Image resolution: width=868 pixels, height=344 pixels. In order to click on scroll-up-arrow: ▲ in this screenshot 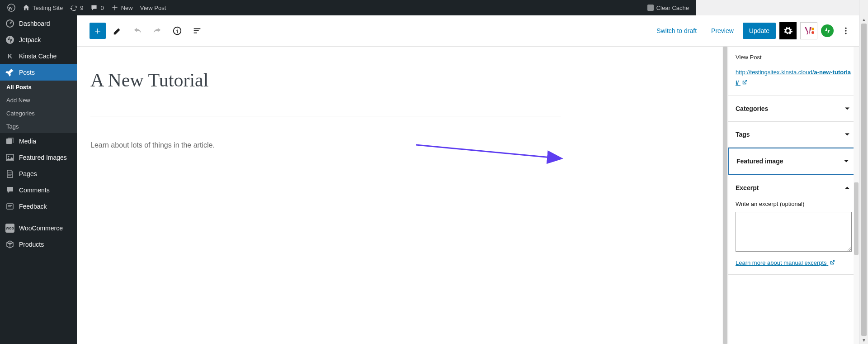, I will do `click(864, 19)`.